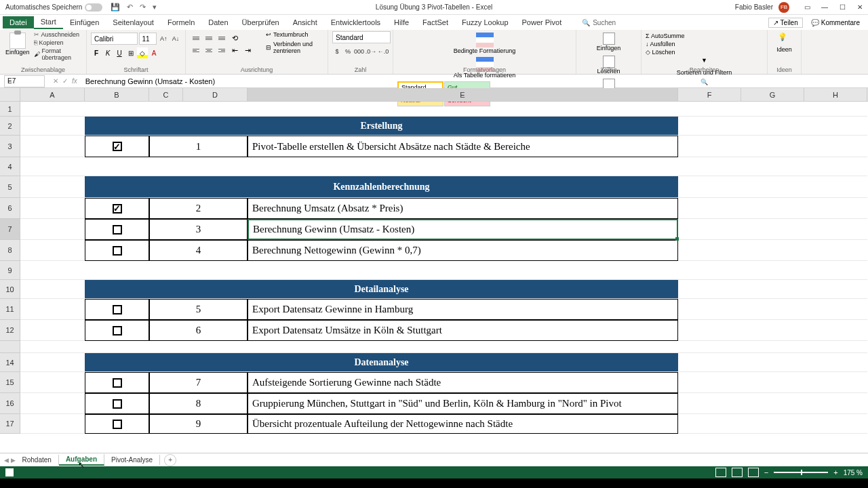 The image size is (868, 488). I want to click on sheet-nav: ◀ ▶, so click(9, 460).